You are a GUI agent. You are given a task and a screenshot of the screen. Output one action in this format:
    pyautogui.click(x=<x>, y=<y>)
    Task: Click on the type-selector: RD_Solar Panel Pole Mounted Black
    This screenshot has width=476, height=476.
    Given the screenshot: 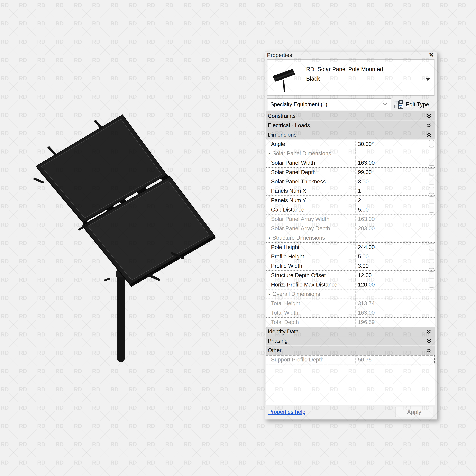 What is the action you would take?
    pyautogui.click(x=351, y=77)
    